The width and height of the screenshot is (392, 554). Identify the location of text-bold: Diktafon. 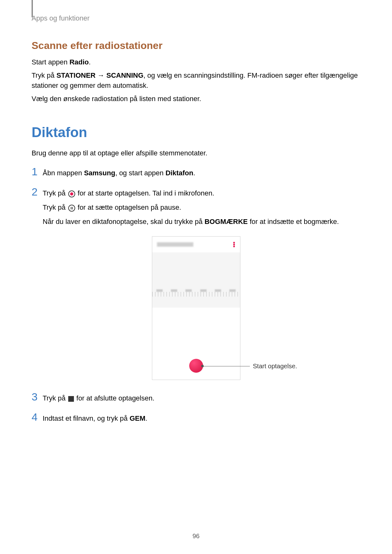
(179, 173).